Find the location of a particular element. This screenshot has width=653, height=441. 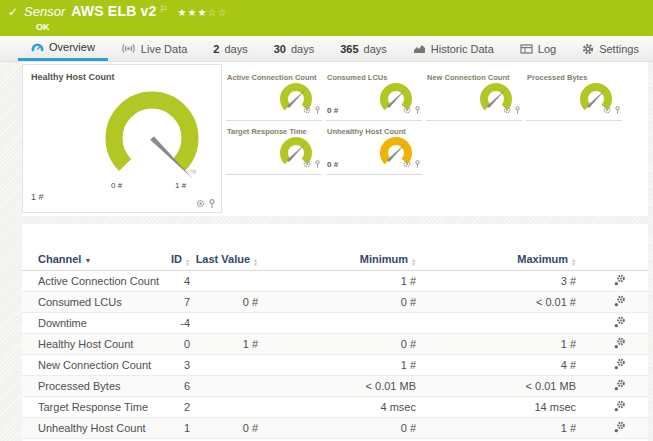

tab-365-days: 365 days is located at coordinates (364, 48).